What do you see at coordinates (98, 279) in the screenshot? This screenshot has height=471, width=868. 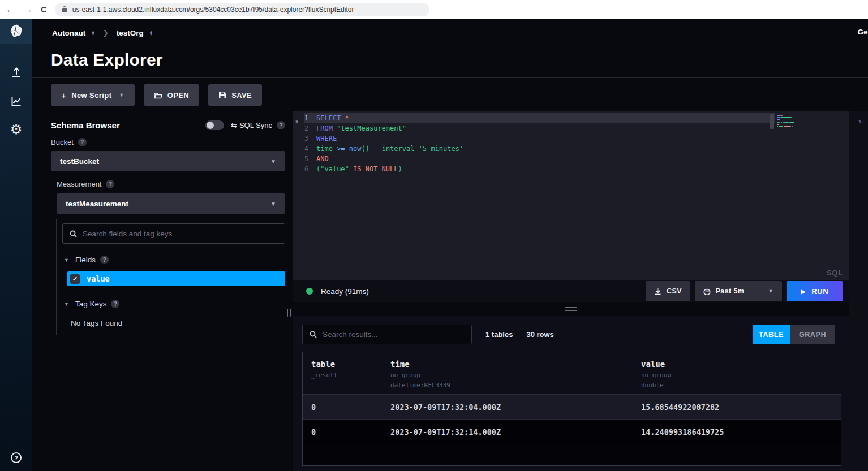 I see `field-value-label: value` at bounding box center [98, 279].